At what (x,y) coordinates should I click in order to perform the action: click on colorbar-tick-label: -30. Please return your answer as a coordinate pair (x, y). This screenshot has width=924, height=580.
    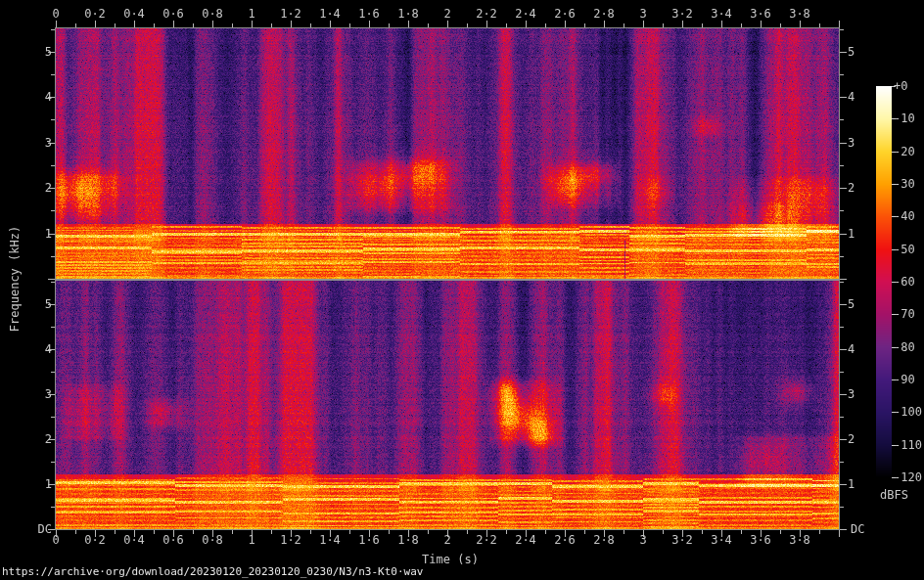
    Looking at the image, I should click on (904, 184).